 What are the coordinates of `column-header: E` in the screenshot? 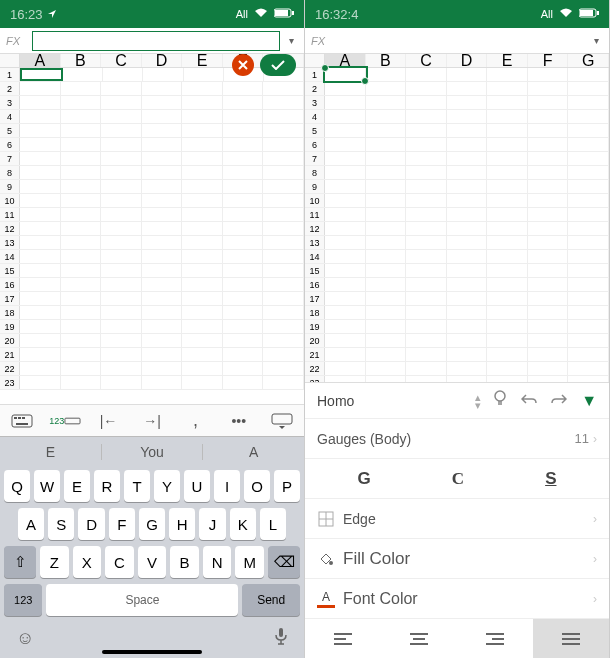 It's located at (508, 60).